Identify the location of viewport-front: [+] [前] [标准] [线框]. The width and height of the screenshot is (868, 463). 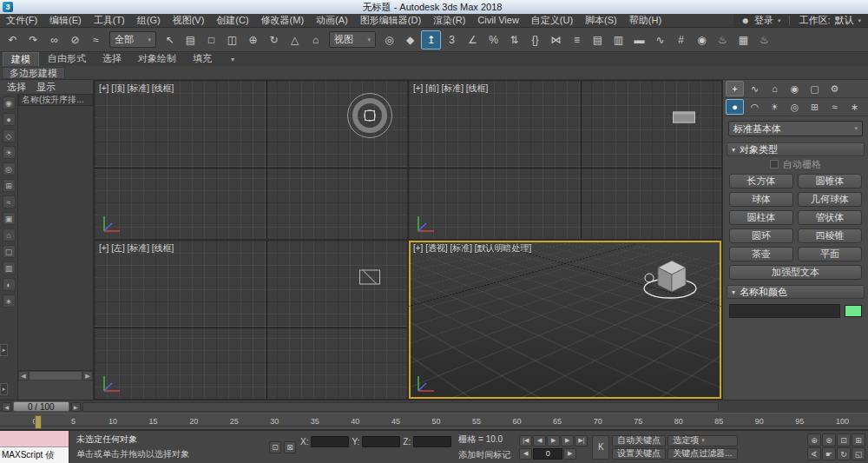
(565, 160).